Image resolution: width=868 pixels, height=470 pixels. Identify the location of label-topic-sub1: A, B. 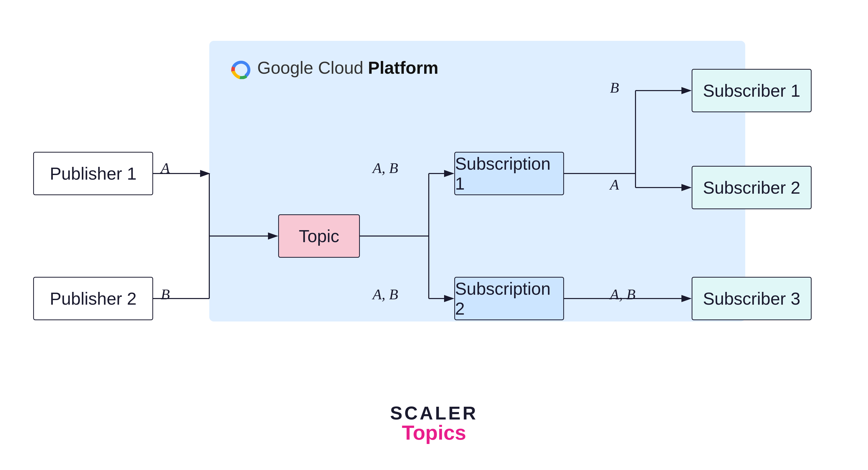
(385, 168).